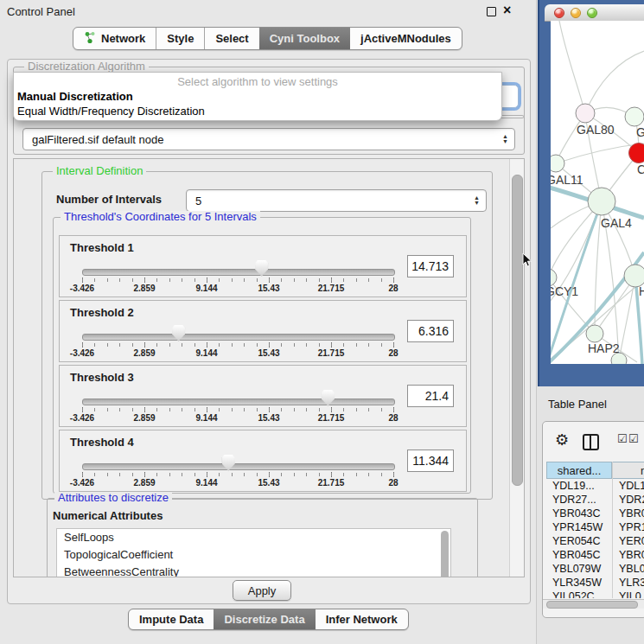 Image resolution: width=644 pixels, height=644 pixels. Describe the element at coordinates (595, 539) in the screenshot. I see `table-body: YDL19...YDL1YDR27...YDR2YBR043CYBR0YPR14…` at that location.